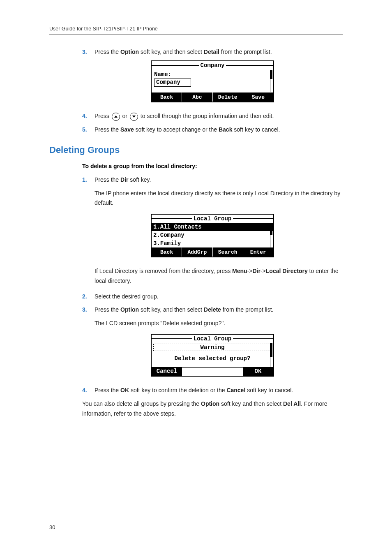  I want to click on lcd2-key-enter: Enter, so click(258, 252).